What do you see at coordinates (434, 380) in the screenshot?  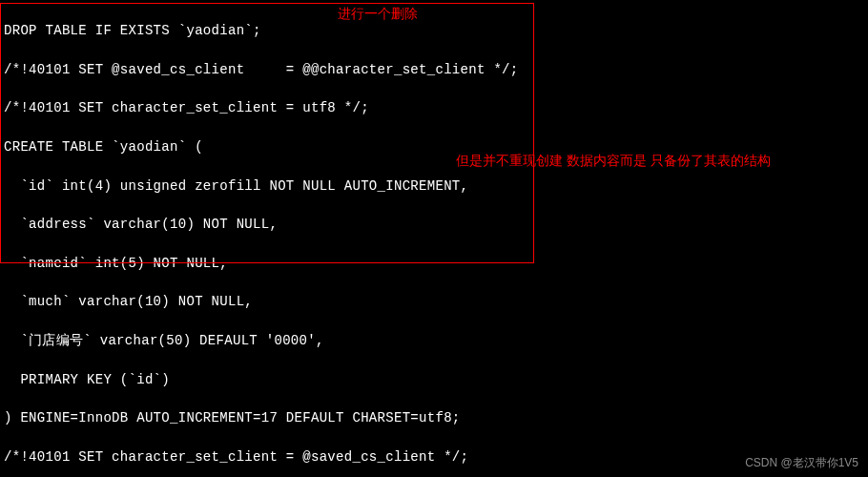 I see `sql-line: PRIMARY KEY (`id`)` at bounding box center [434, 380].